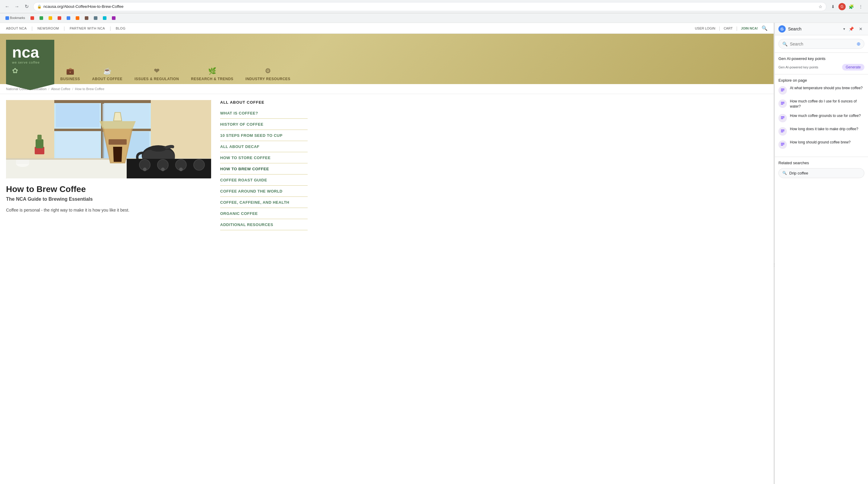 The image size is (868, 484). I want to click on explore-item-3: How much coffee grounds to use for coffe…, so click(822, 118).